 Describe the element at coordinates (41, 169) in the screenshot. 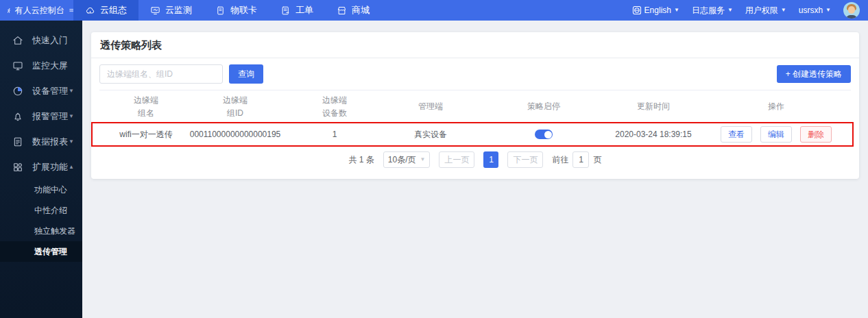

I see `sidebar: 快速入门 监控大屏 设备管理 ▼ 报警管理 ▼ 数据报表 ▼ 扩展功能 ▲ 功能…` at that location.